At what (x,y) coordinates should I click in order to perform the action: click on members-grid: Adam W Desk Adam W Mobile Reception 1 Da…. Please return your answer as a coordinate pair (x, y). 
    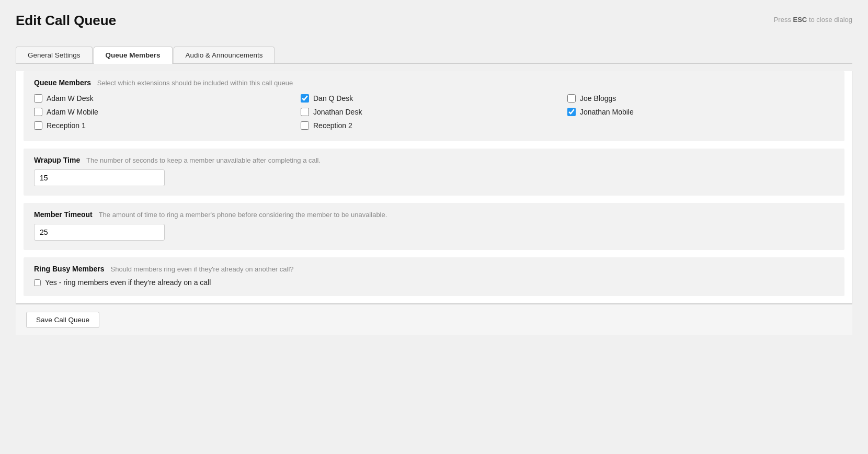
    Looking at the image, I should click on (434, 112).